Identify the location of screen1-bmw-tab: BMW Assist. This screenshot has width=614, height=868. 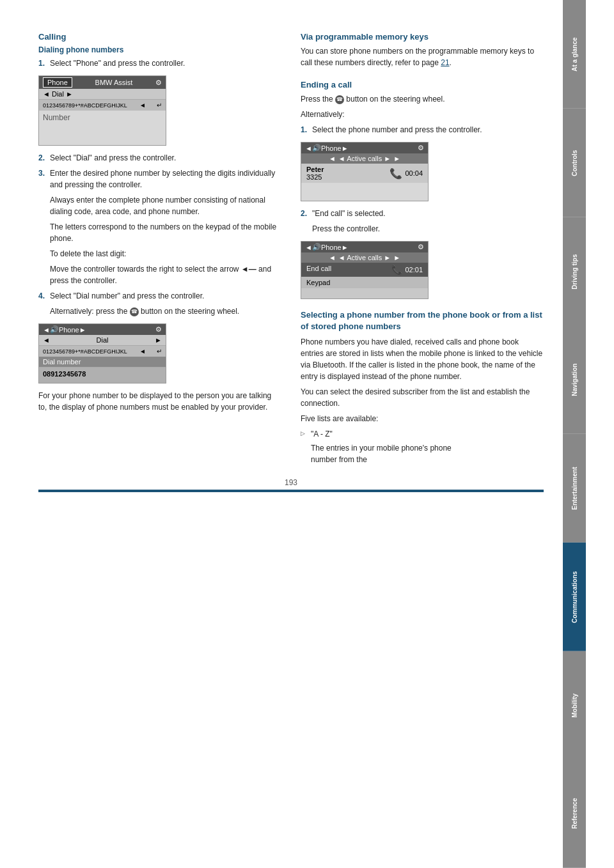
(114, 82).